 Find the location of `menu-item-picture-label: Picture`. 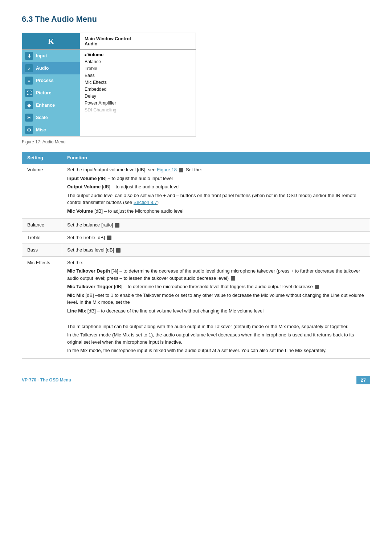

menu-item-picture-label: Picture is located at coordinates (44, 93).